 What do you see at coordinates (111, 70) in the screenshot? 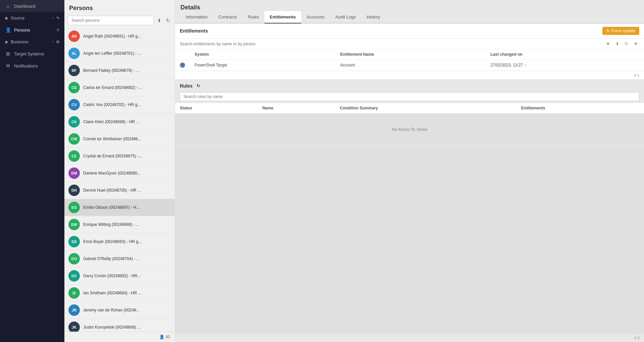
I see `person-name: Bernard Flatley (00248678) - ...` at bounding box center [111, 70].